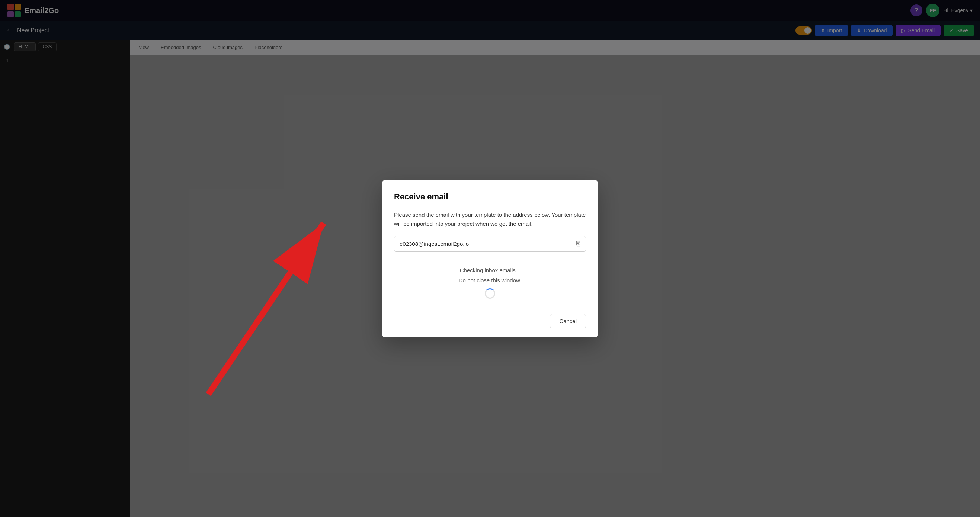 This screenshot has width=980, height=517. Describe the element at coordinates (490, 197) in the screenshot. I see `modal-title: Receive email` at that location.